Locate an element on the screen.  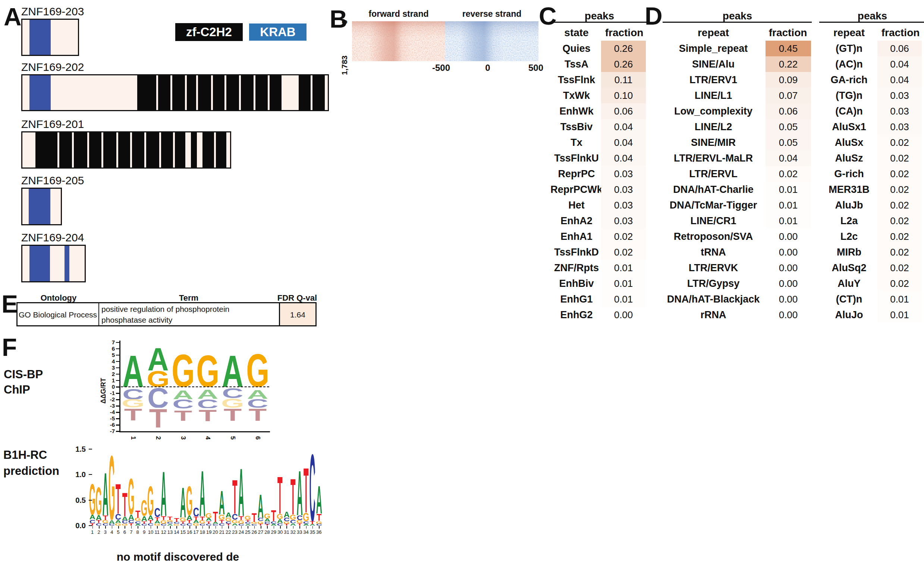
cisbp-y-tick-label: 4 is located at coordinates (107, 361).